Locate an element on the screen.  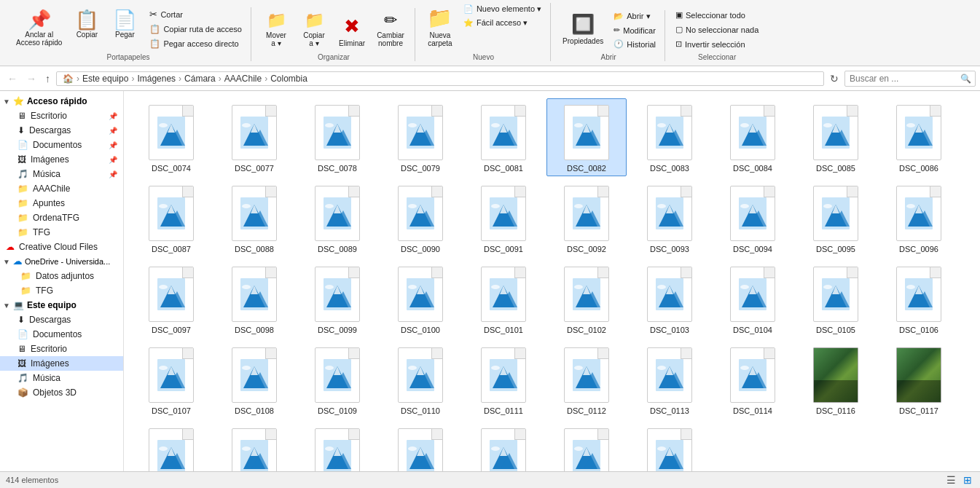
sidebar-item-tfg2: 📁 TFG is located at coordinates (61, 291).